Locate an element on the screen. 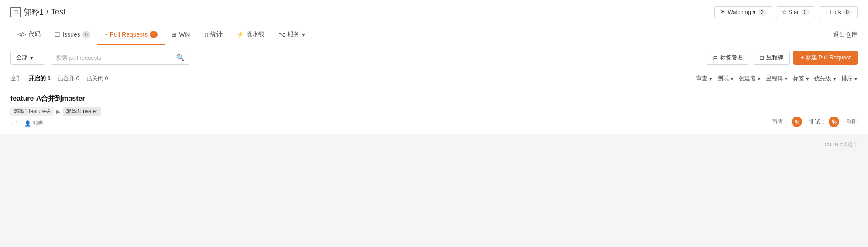  toolbar: 全部 ▾ 🔍 🏷 标签管理 ⊟ 里程碑 + 新建 Pull Request is located at coordinates (434, 58).